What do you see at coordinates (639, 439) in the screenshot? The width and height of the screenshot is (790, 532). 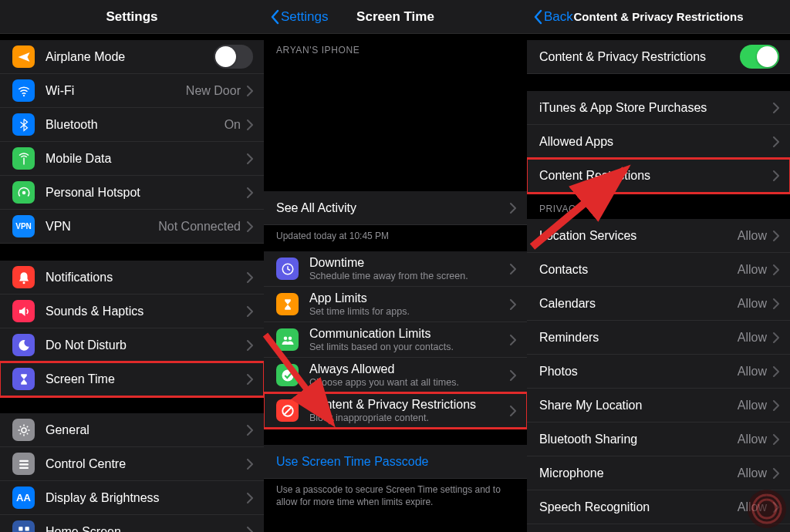 I see `row-label: Bluetooth Sharing` at bounding box center [639, 439].